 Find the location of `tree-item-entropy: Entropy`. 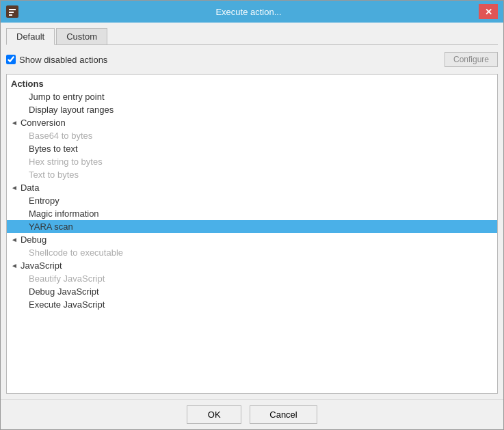

tree-item-entropy: Entropy is located at coordinates (252, 201).